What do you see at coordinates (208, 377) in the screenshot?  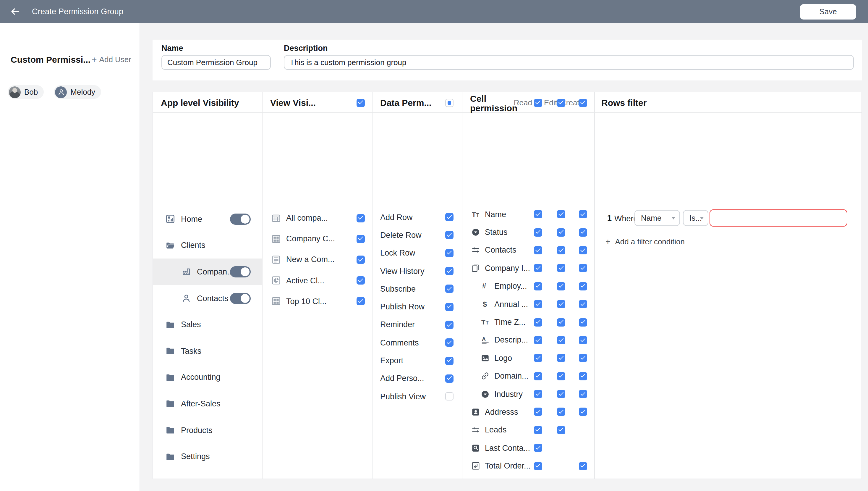 I see `app-item-accounting: Accounting` at bounding box center [208, 377].